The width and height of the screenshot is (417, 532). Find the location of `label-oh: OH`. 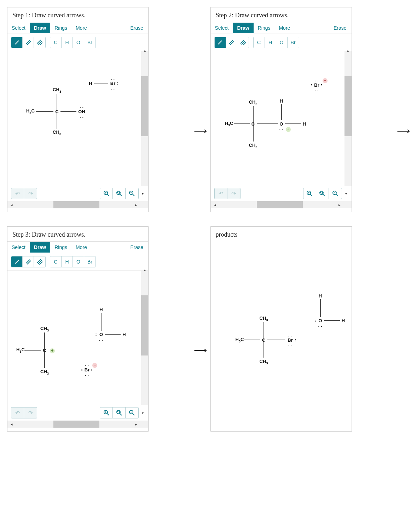

label-oh: OH is located at coordinates (82, 112).